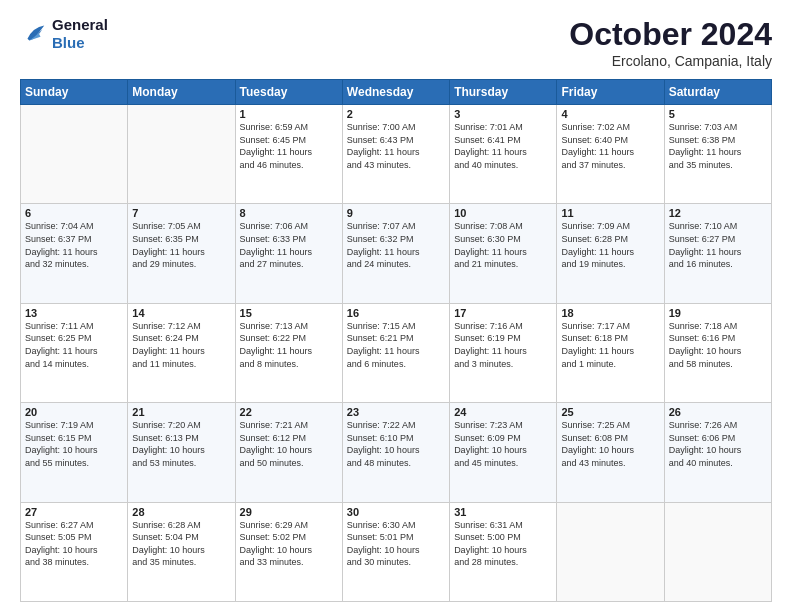 This screenshot has width=792, height=612. Describe the element at coordinates (289, 146) in the screenshot. I see `day-info: Sunrise: 6:59 AM Sunset: 6:45 PM Dayligh…` at that location.